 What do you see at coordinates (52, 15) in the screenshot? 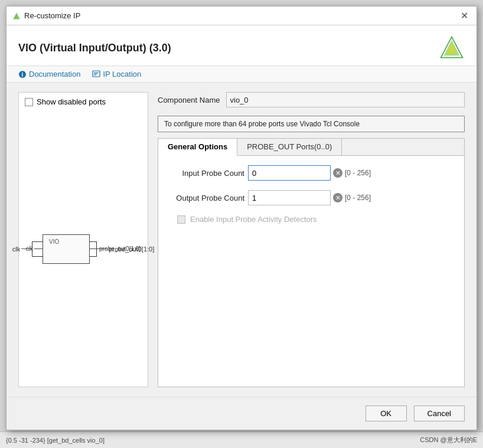
I see `dialog-title-text: Re-customize IP` at bounding box center [52, 15].